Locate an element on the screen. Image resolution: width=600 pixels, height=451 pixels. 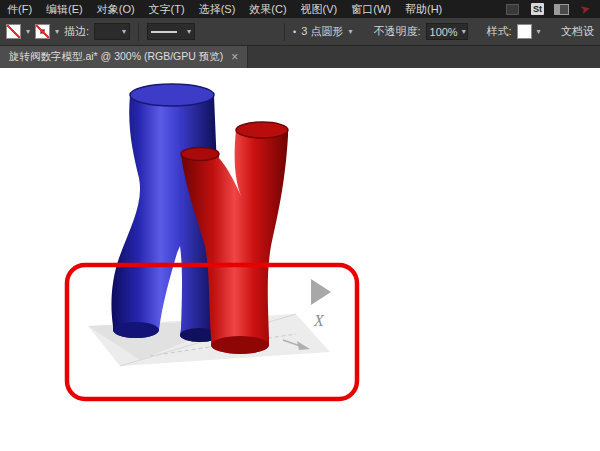
opacity-dropdown: 100% ▾ is located at coordinates (447, 32).